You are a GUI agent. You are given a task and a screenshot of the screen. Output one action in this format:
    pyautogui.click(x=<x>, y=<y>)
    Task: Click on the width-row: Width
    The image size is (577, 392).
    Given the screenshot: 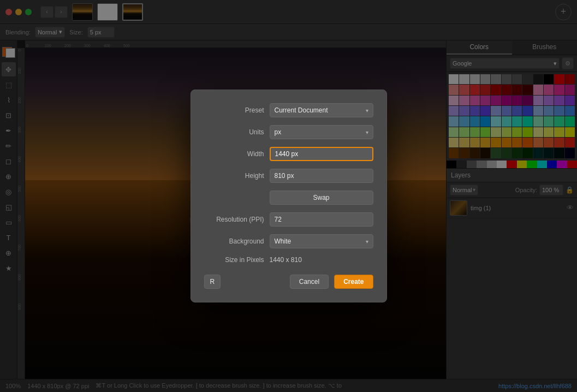 What is the action you would take?
    pyautogui.click(x=289, y=154)
    